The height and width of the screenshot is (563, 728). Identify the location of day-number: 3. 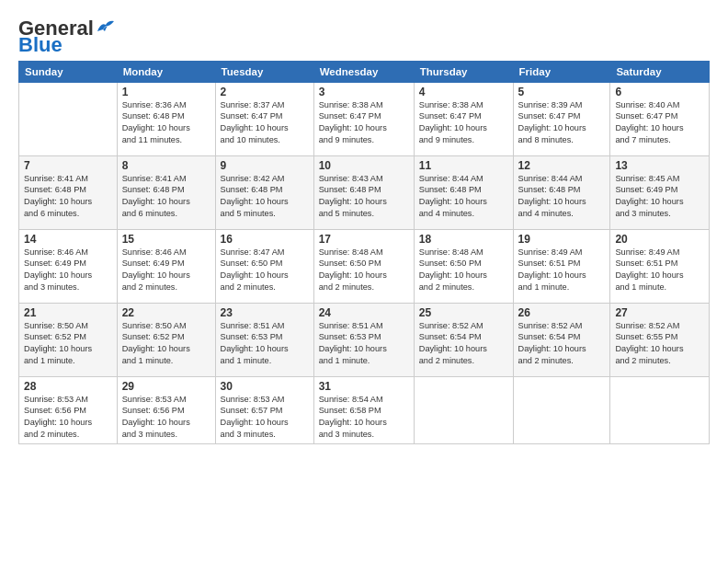
(364, 92).